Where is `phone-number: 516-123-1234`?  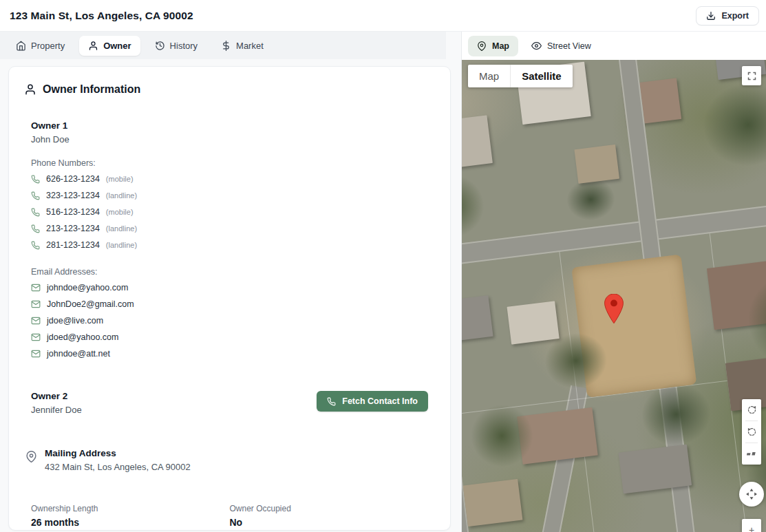
phone-number: 516-123-1234 is located at coordinates (73, 212).